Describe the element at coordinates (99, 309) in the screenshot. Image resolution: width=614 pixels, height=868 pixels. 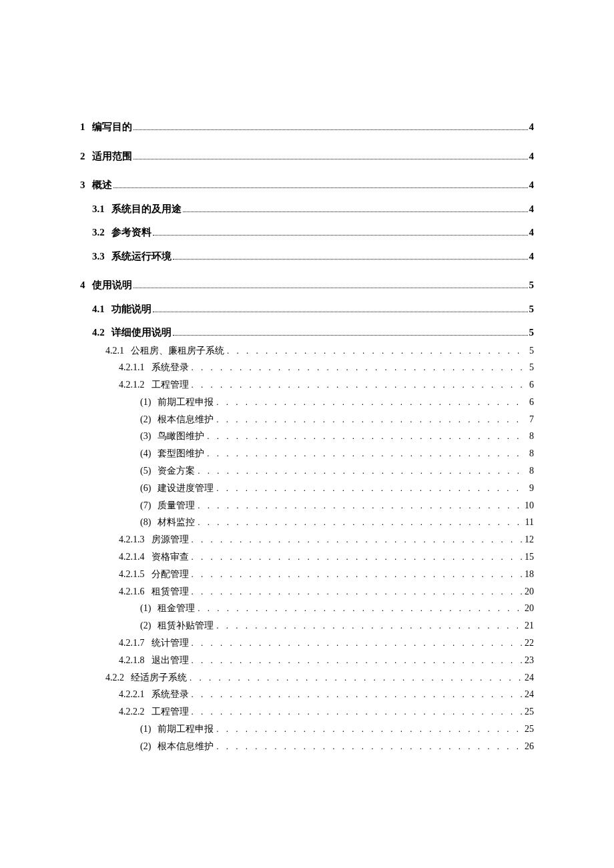
I see `toc-entry-number: 4.1` at that location.